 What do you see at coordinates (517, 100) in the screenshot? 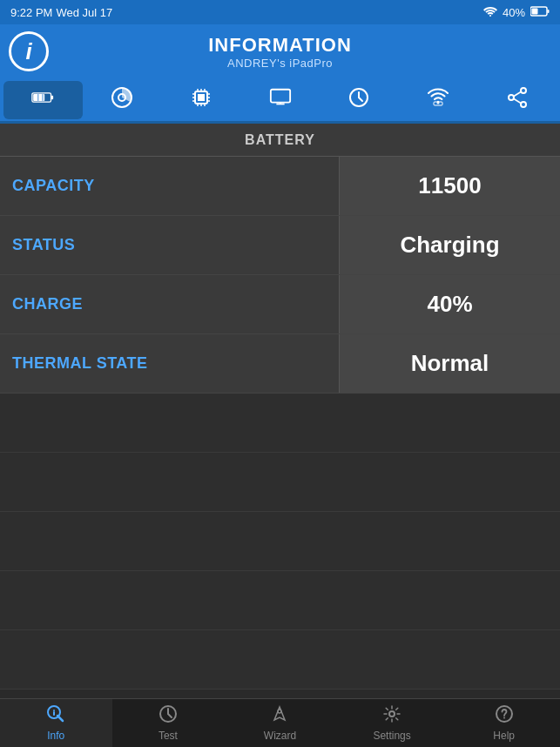
I see `tab-share` at bounding box center [517, 100].